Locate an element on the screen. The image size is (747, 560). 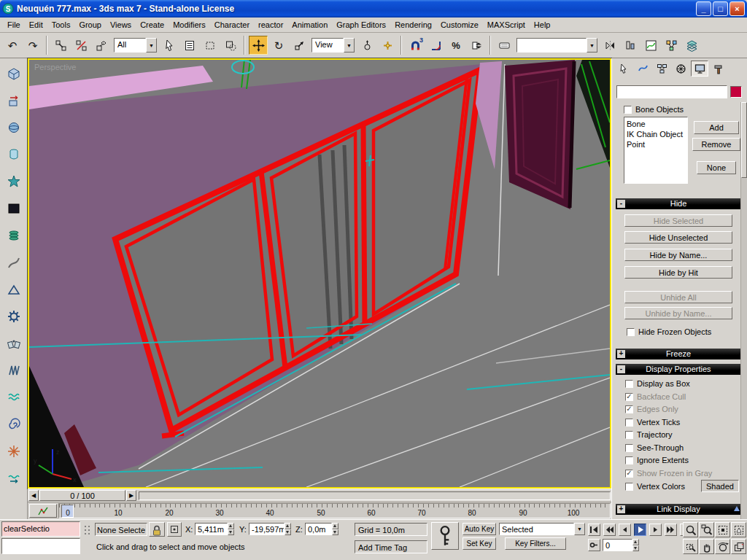
add-category-button: Add is located at coordinates (716, 128).